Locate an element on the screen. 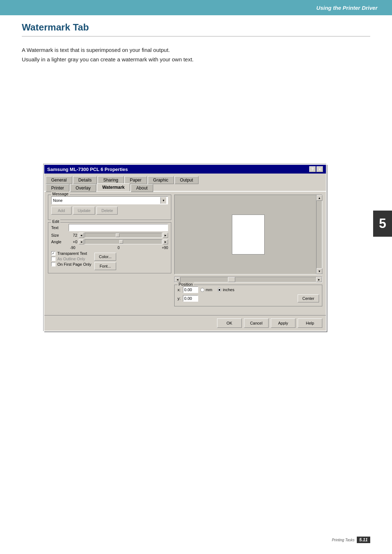 This screenshot has width=392, height=554. angle-field-row: Angle +0 ◄ ► is located at coordinates (110, 242).